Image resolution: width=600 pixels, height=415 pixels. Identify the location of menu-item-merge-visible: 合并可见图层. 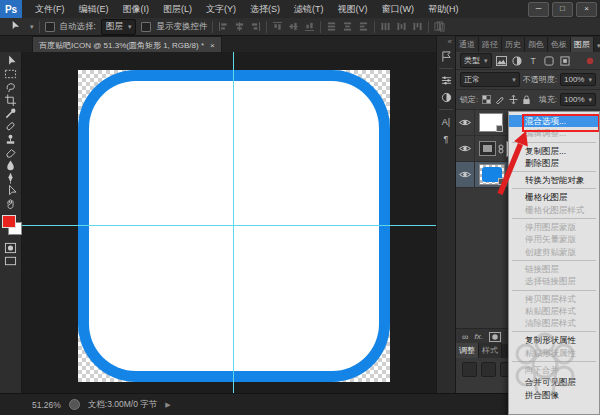
(554, 382).